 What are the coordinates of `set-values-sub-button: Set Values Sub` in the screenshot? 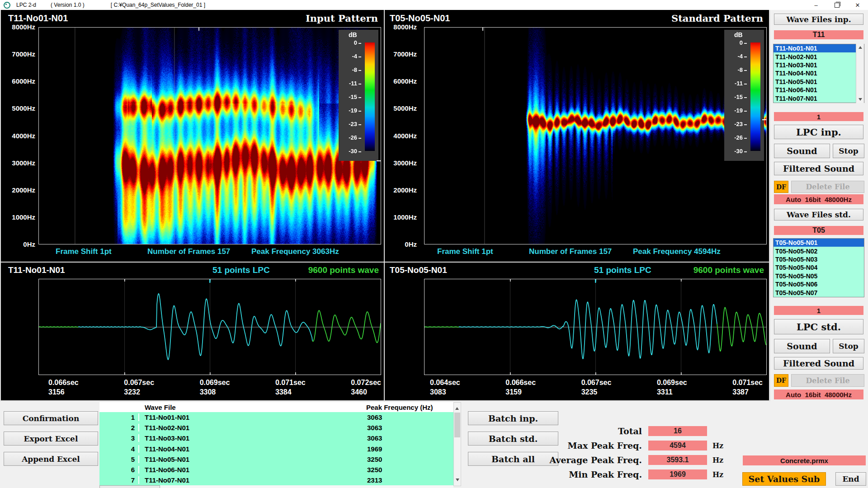 It's located at (784, 479).